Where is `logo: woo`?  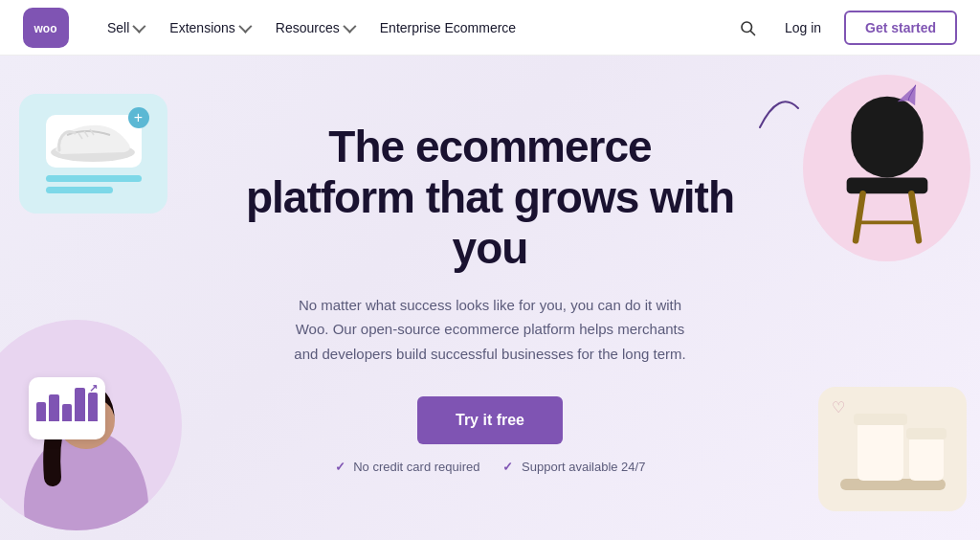 logo: woo is located at coordinates (46, 28).